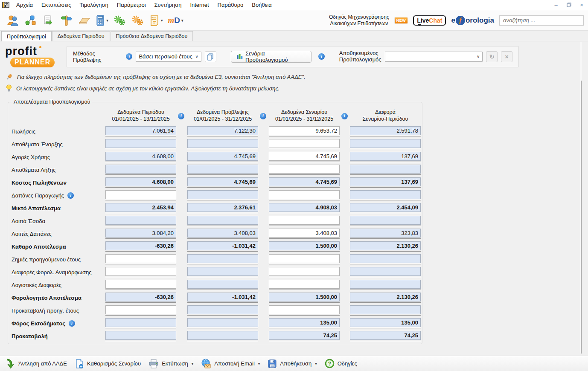 The height and width of the screenshot is (371, 588). I want to click on print-button: Εκτύπωση ▾, so click(172, 364).